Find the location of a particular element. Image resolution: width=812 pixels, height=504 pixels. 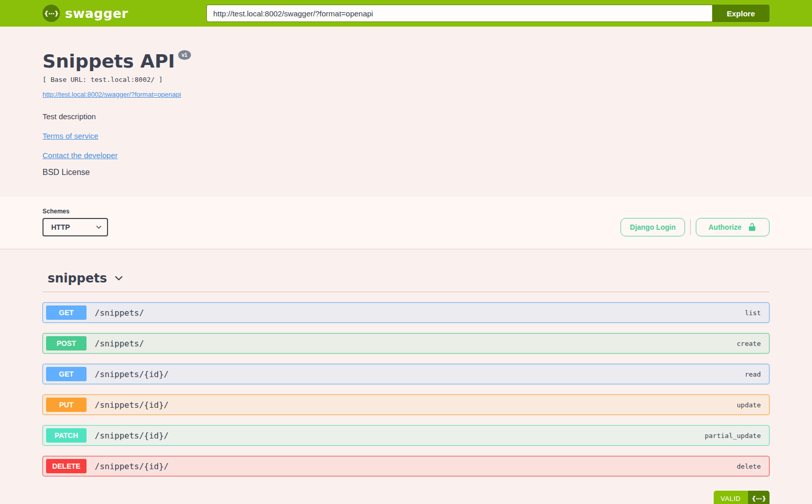

version-badge: v1 is located at coordinates (184, 55).